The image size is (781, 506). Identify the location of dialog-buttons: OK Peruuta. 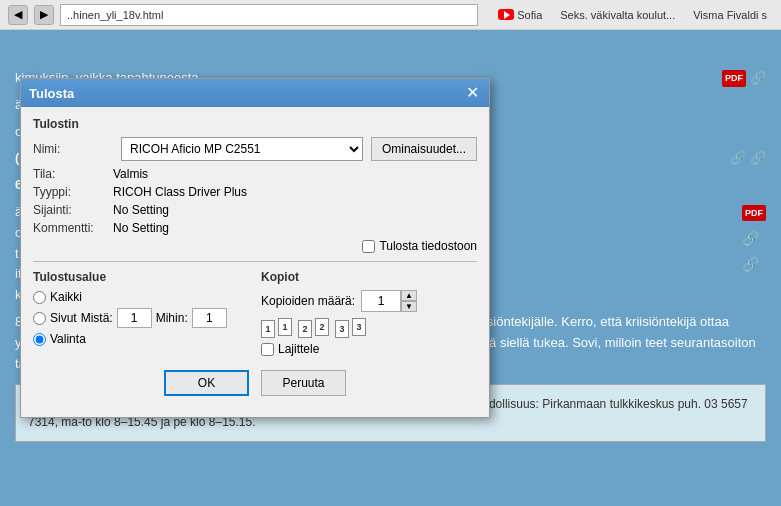
(255, 388).